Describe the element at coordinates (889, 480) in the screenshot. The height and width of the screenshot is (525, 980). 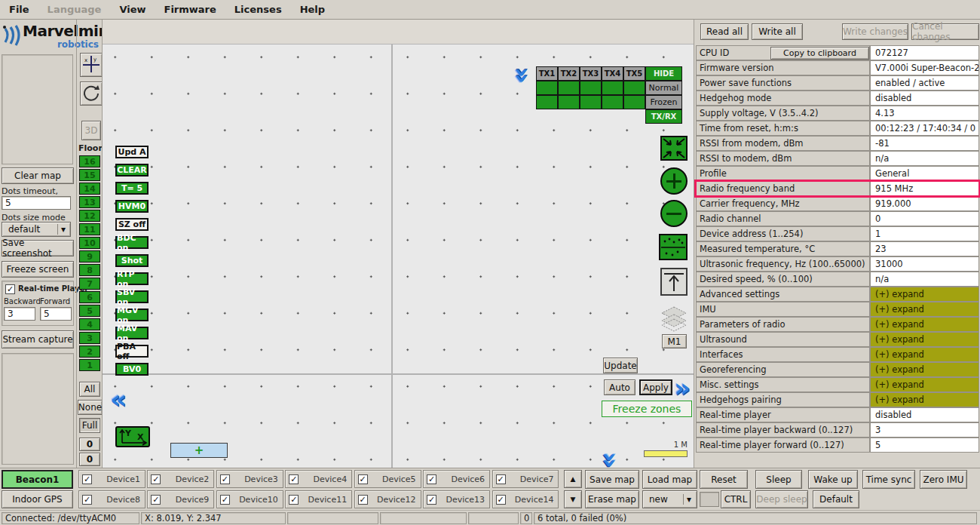
I see `time-sync-button: Time sync` at that location.